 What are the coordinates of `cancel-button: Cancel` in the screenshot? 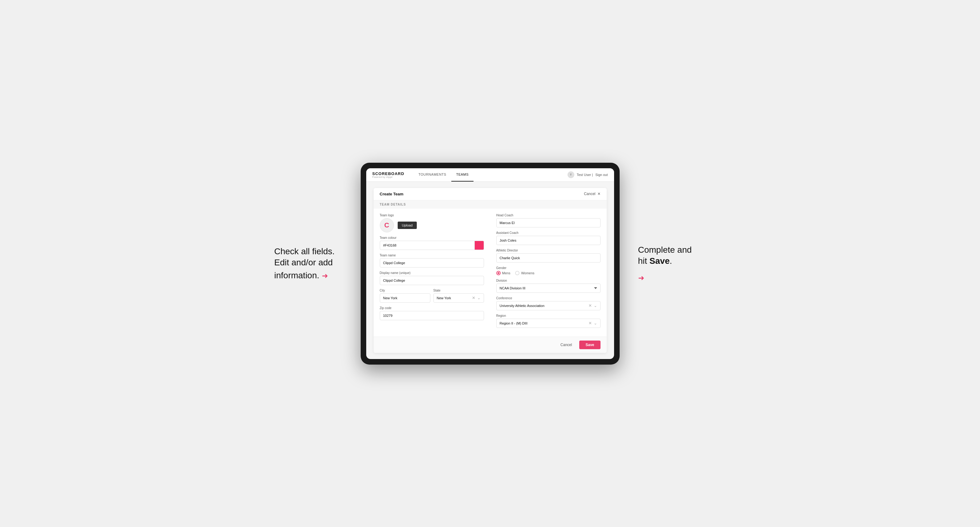 It's located at (566, 345).